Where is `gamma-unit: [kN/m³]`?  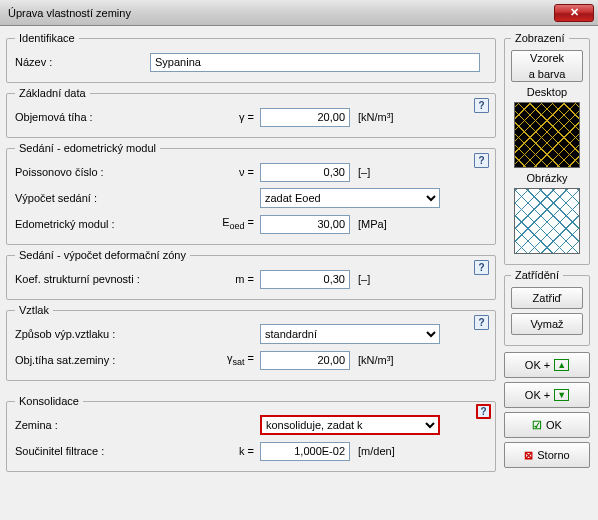 gamma-unit: [kN/m³] is located at coordinates (380, 117).